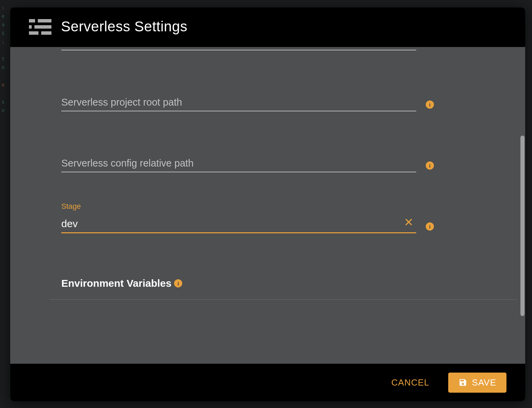 This screenshot has height=408, width=532. What do you see at coordinates (478, 383) in the screenshot?
I see `save-button: SAVE` at bounding box center [478, 383].